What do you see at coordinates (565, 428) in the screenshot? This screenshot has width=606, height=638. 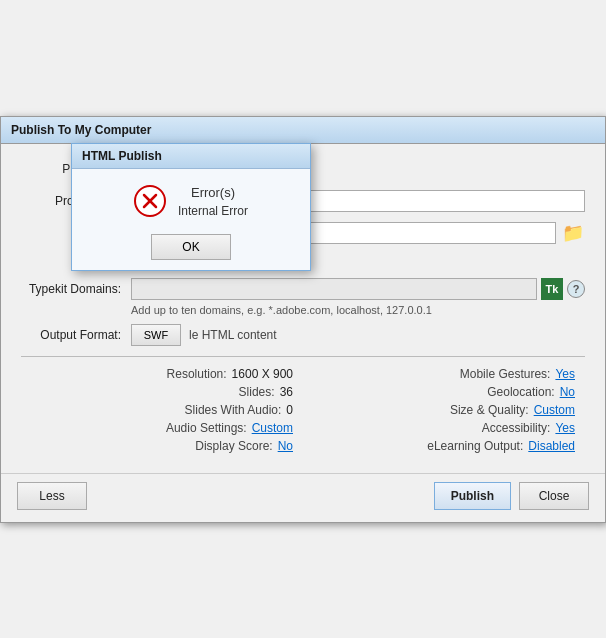 I see `accessibility-value: Yes` at bounding box center [565, 428].